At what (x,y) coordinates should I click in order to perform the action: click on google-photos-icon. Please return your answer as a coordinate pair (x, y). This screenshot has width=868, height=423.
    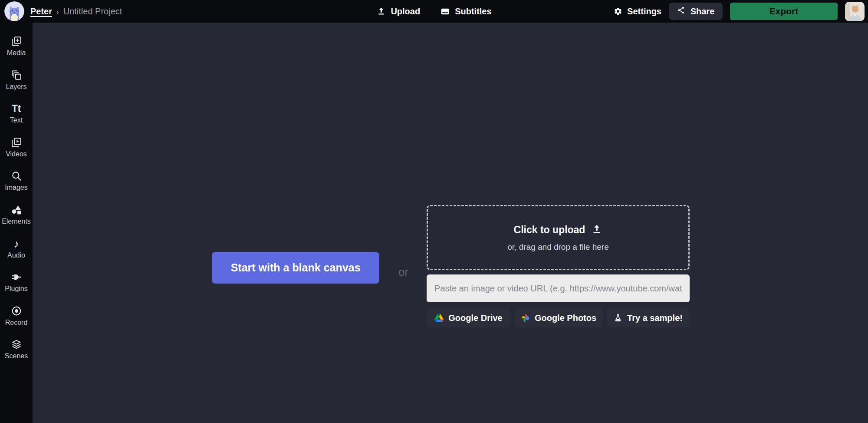
    Looking at the image, I should click on (525, 318).